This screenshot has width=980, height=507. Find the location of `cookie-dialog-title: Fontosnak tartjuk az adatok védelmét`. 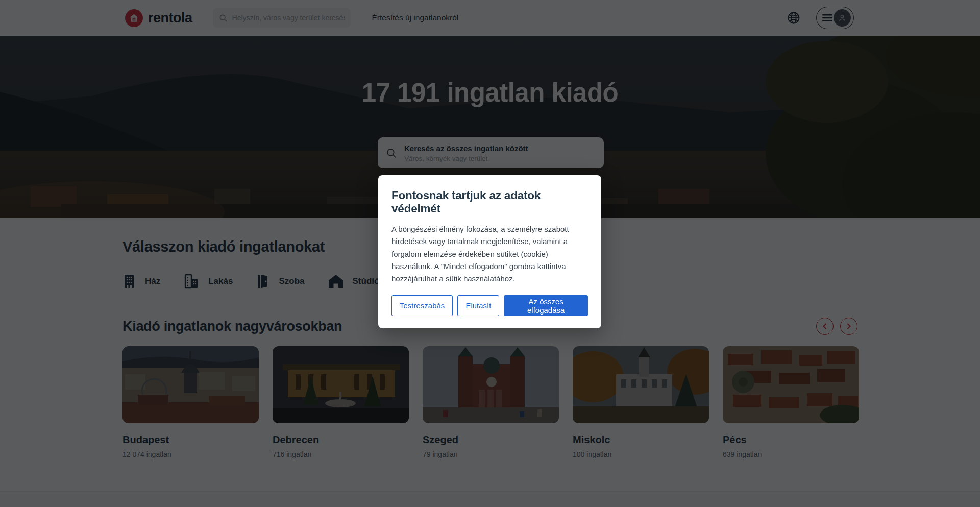

cookie-dialog-title: Fontosnak tartjuk az adatok védelmét is located at coordinates (490, 202).